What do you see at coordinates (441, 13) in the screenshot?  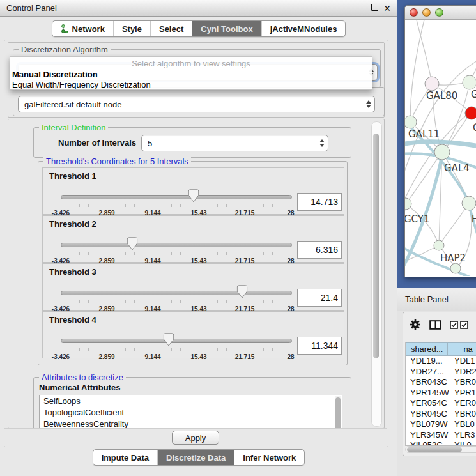 I see `network-window-titlebar` at bounding box center [441, 13].